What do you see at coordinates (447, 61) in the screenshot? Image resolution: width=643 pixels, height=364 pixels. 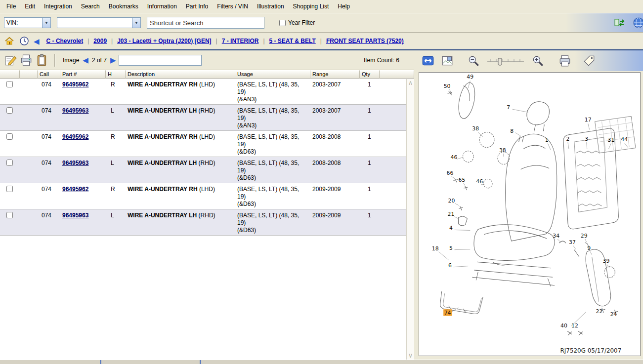 I see `thumbnail-icon` at bounding box center [447, 61].